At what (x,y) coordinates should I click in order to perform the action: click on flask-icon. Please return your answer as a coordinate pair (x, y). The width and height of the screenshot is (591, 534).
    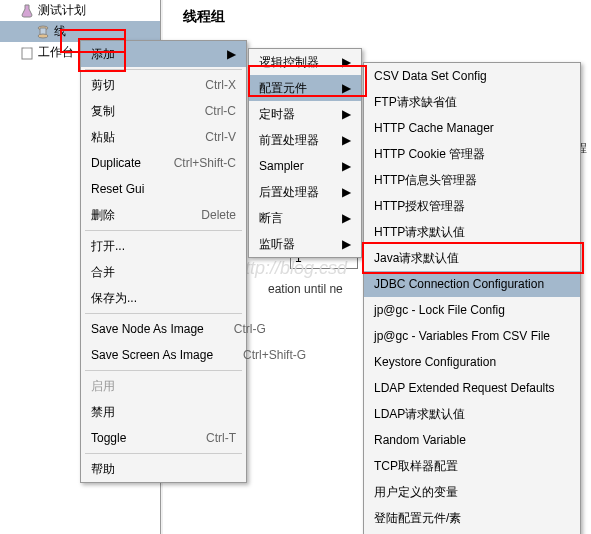
    Looking at the image, I should click on (27, 11).